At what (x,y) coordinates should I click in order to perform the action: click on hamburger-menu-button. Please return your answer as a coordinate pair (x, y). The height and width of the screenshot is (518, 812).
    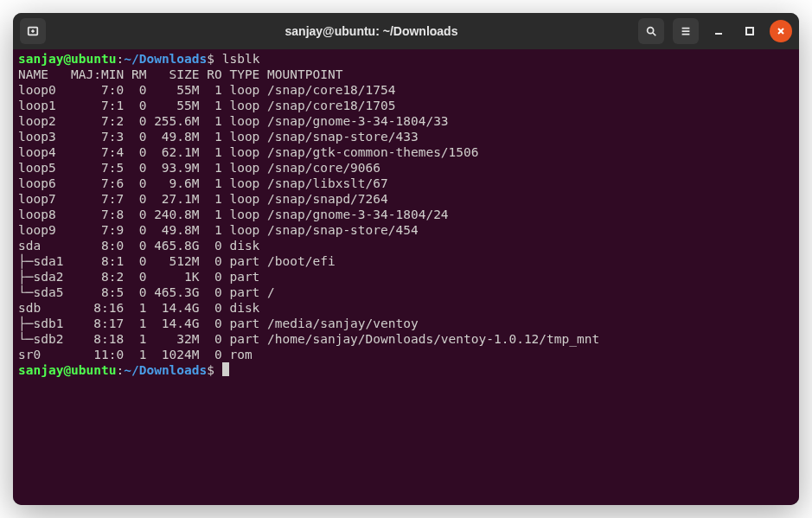
    Looking at the image, I should click on (686, 31).